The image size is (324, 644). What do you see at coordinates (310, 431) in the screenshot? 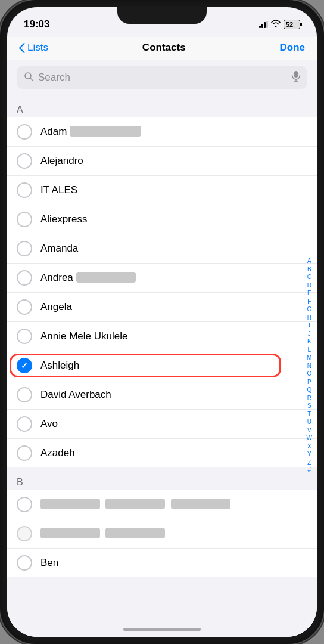
I see `alpha-v: V` at bounding box center [310, 431].